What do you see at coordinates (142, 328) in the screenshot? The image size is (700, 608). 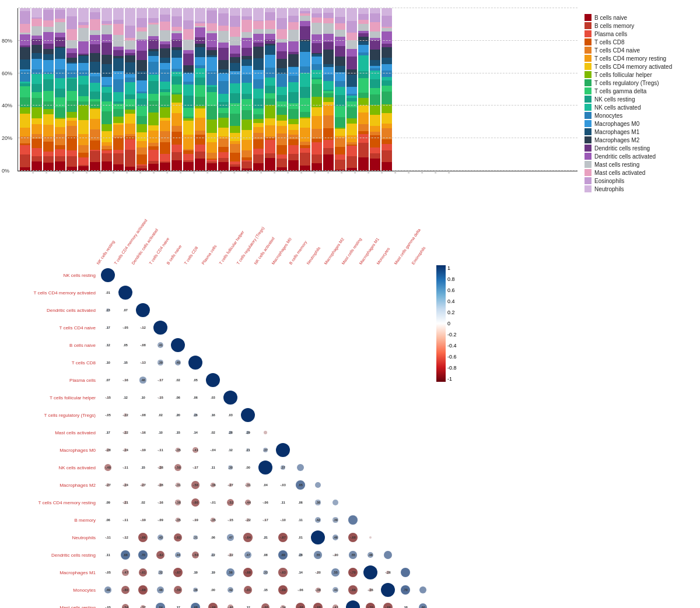 I see `corr-value-3-2: -.12` at bounding box center [142, 328].